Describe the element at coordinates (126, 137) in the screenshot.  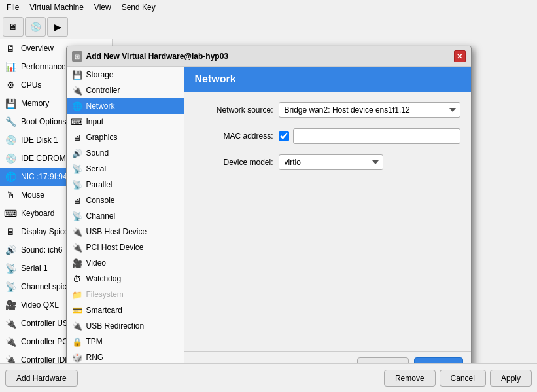
I see `dialog-item-graphics: 🖥 Graphics` at that location.